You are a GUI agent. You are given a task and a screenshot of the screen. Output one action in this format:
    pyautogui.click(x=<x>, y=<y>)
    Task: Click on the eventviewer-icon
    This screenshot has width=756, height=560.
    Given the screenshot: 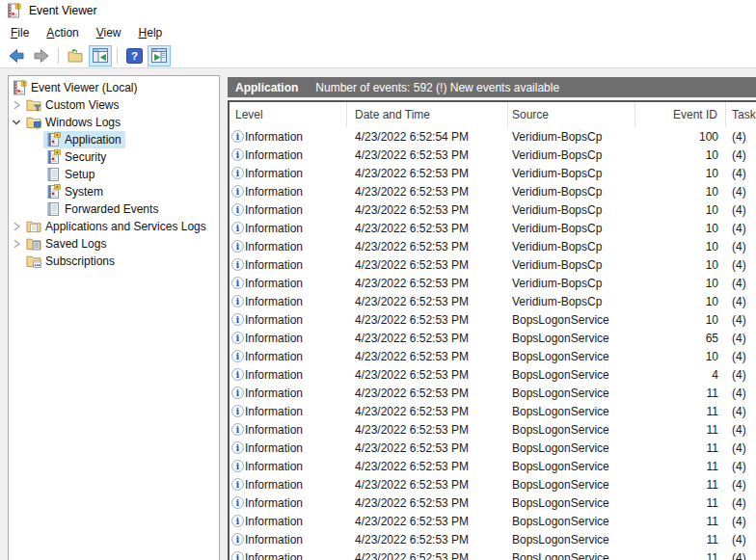 What is the action you would take?
    pyautogui.click(x=19, y=88)
    